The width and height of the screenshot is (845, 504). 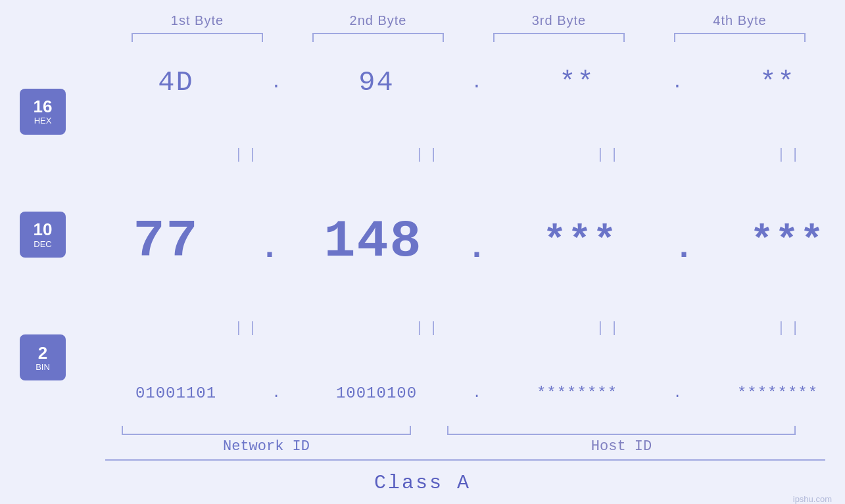 I want to click on dec-byte1-value: 77, so click(x=166, y=242).